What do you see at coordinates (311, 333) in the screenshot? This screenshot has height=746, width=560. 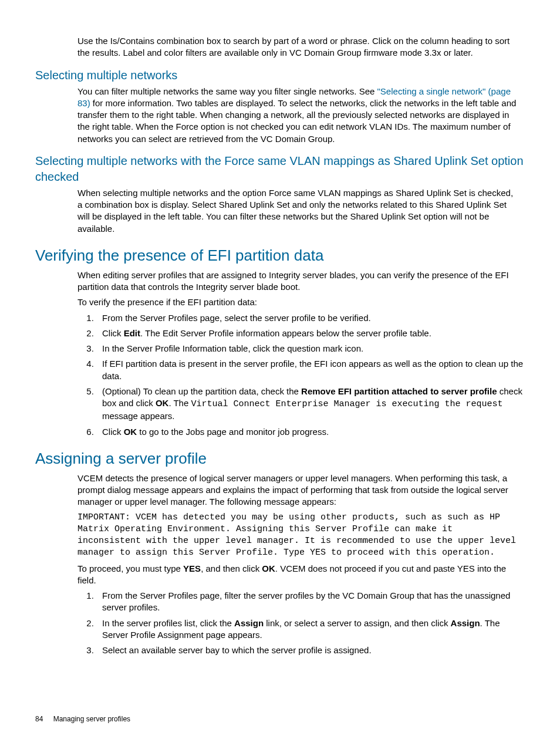 I see `list-item: Click Edit. The Edit Server Profile info…` at bounding box center [311, 333].